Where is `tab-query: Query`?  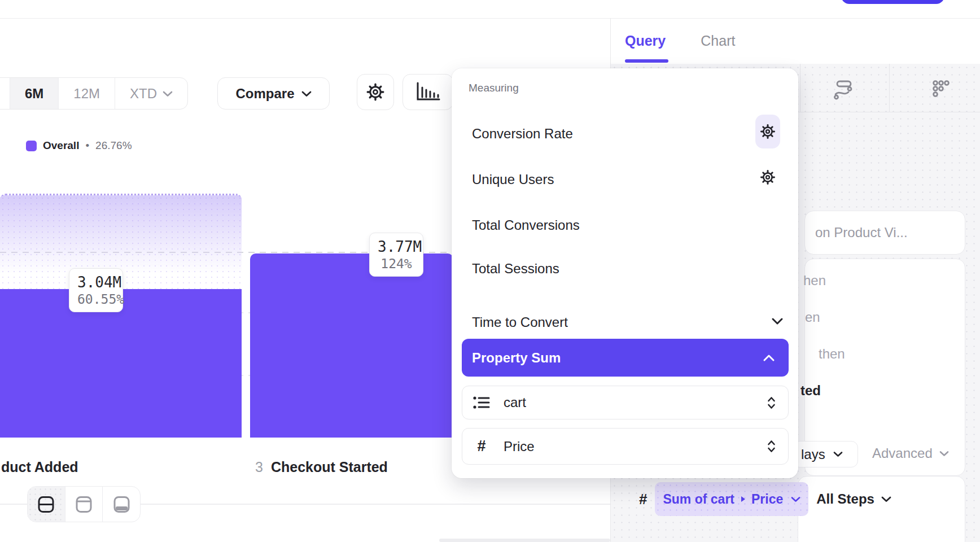
tab-query: Query is located at coordinates (645, 41).